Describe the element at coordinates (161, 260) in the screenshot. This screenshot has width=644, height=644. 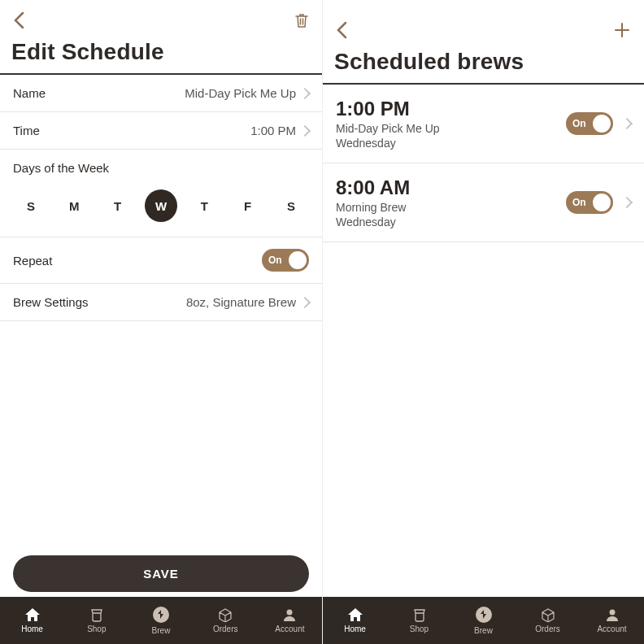
I see `row-repeat: Repeat On` at that location.